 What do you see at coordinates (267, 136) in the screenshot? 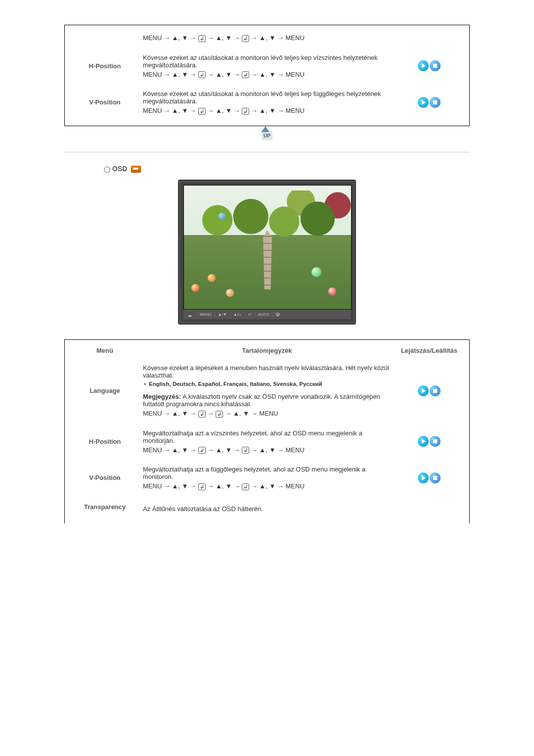
I see `up-link: UP` at bounding box center [267, 136].